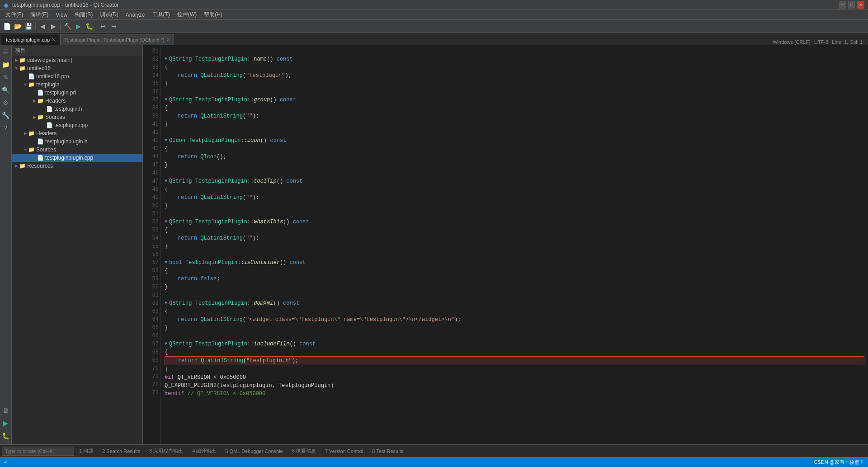 Image resolution: width=868 pixels, height=467 pixels. What do you see at coordinates (213, 14) in the screenshot?
I see `menu-item-h: 帮助(H)` at bounding box center [213, 14].